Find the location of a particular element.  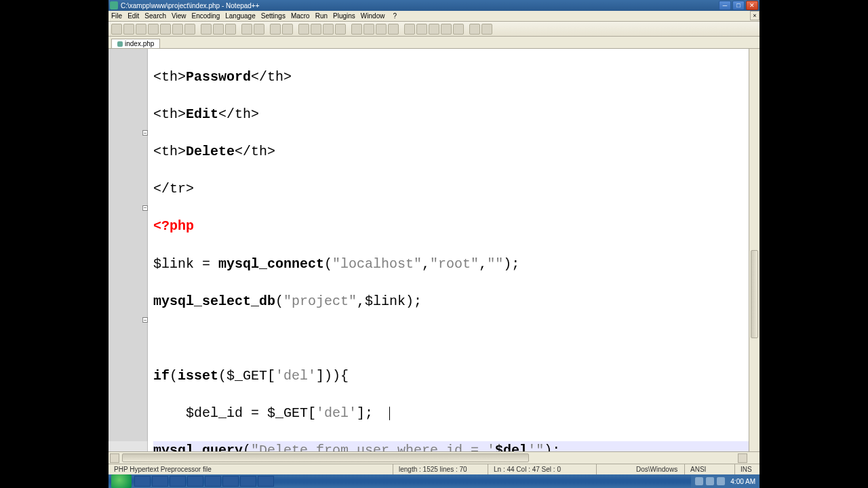

status-ins: INS is located at coordinates (747, 469).